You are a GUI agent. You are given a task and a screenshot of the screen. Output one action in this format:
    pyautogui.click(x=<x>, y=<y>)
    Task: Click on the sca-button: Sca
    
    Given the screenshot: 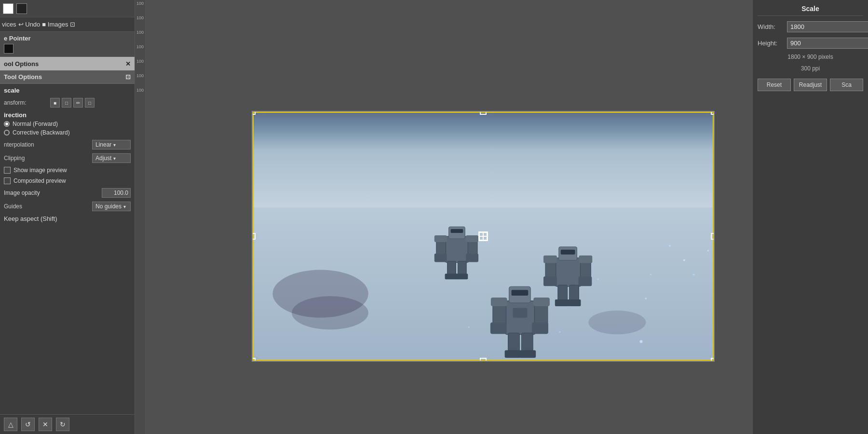 What is the action you would take?
    pyautogui.click(x=847, y=85)
    